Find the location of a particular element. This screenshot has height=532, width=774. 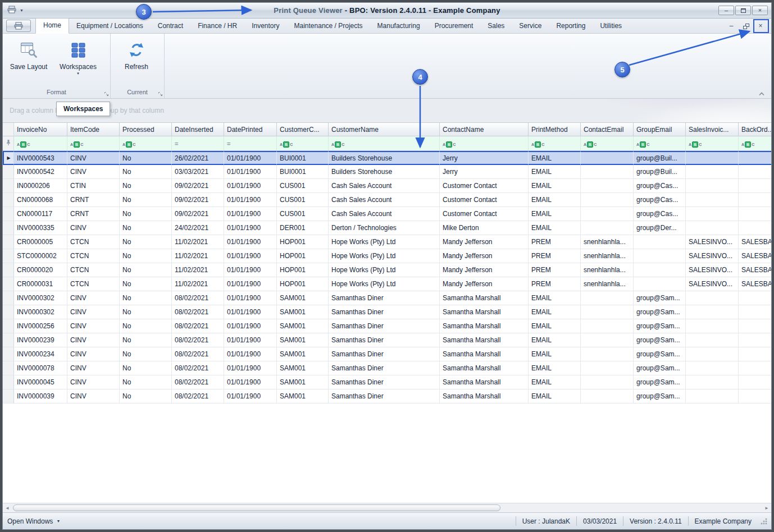

cell: INV0000543 is located at coordinates (40, 158).